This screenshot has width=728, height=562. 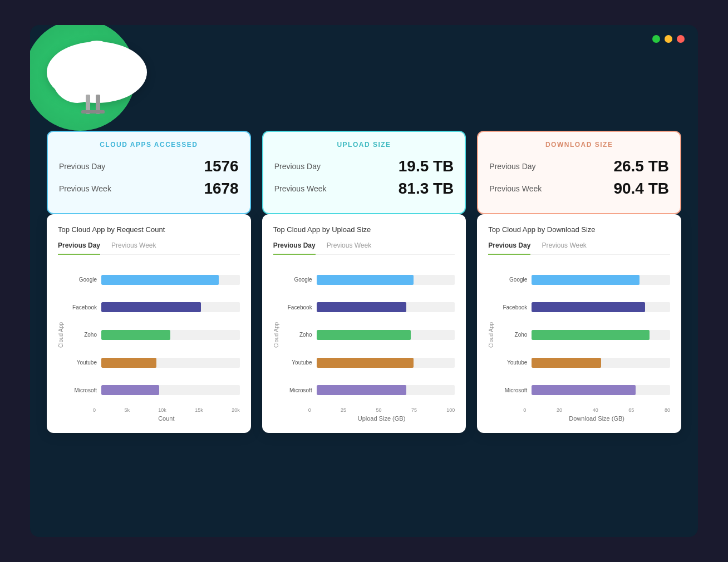 What do you see at coordinates (149, 344) in the screenshot?
I see `bar-chart-request-count: Cloud AppGoogleFacebookZohoYoutubeMicros…` at bounding box center [149, 344].